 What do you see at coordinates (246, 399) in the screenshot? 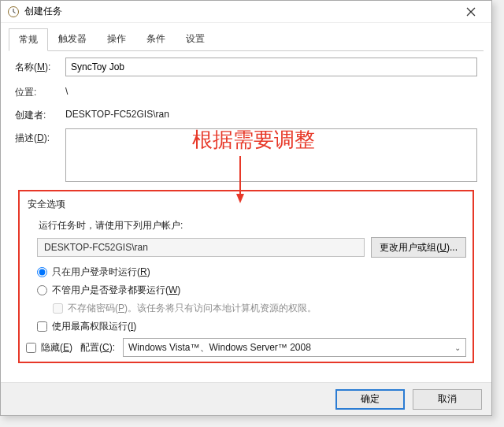
I see `dialog-footer: 确定 取消` at bounding box center [246, 399].